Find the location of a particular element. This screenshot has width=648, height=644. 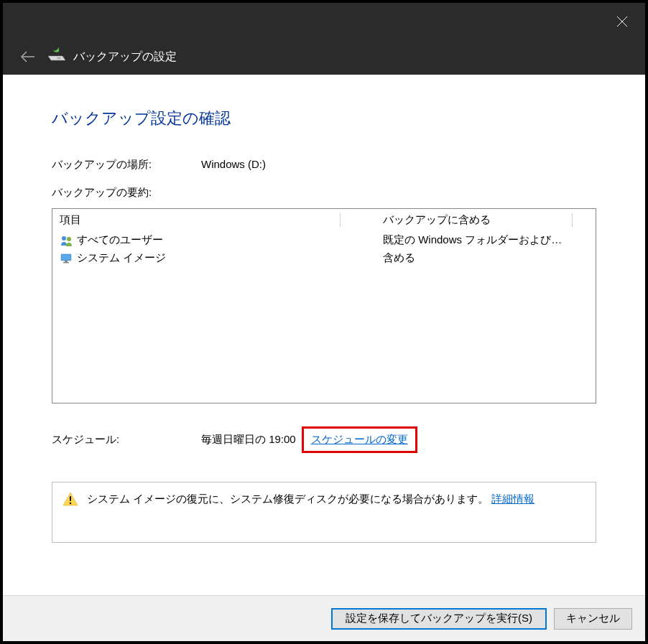

summary-label: バックアップの要約: is located at coordinates (324, 192).